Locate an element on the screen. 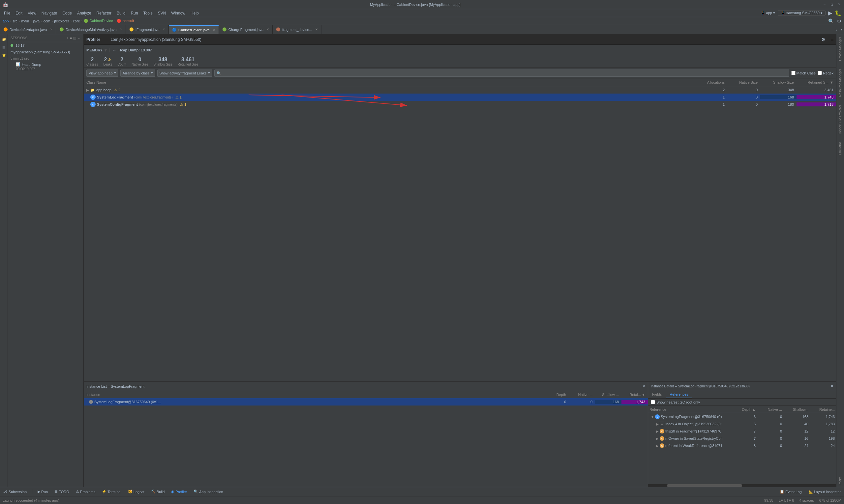 The width and height of the screenshot is (844, 504). breadcrumb-com: com is located at coordinates (47, 21).